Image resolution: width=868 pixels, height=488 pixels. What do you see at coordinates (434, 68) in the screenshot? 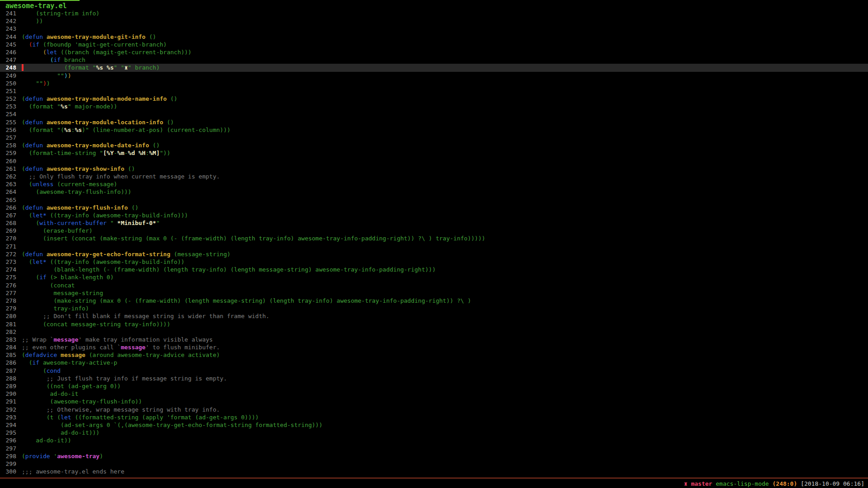
I see `code-line-248: 248 (format "%s %s" "♜" branch)` at bounding box center [434, 68].